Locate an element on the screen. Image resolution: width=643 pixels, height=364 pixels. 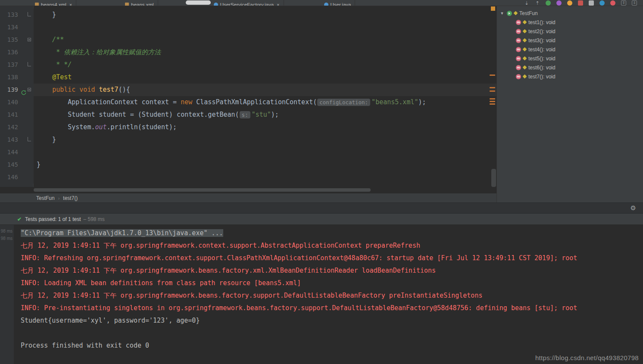
parameter-hint: configLocation: is located at coordinates (344, 103).